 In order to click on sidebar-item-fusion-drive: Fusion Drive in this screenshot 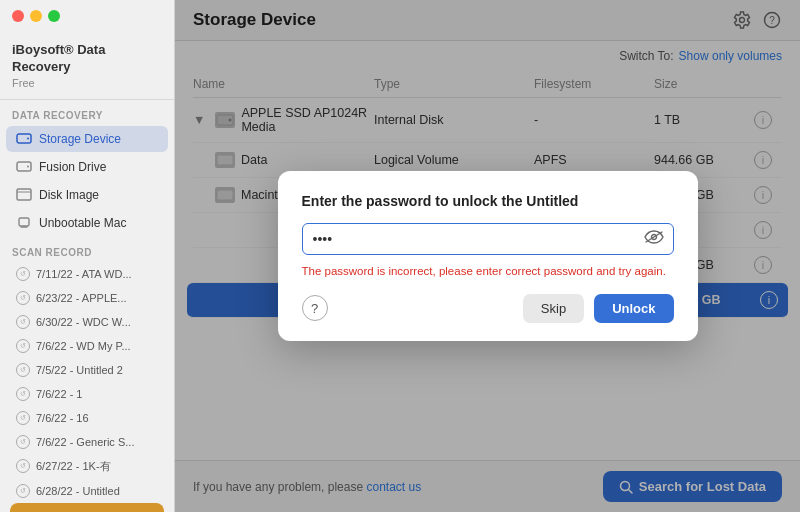, I will do `click(87, 167)`.